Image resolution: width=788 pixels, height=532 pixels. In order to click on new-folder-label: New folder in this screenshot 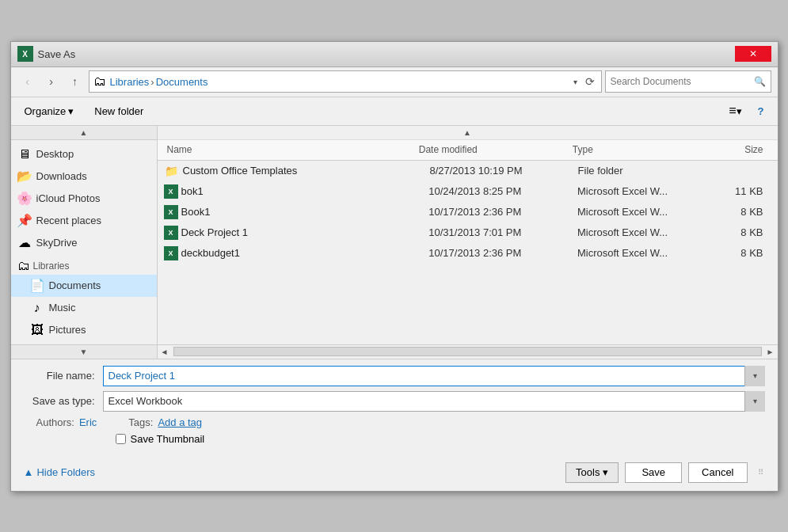, I will do `click(119, 111)`.